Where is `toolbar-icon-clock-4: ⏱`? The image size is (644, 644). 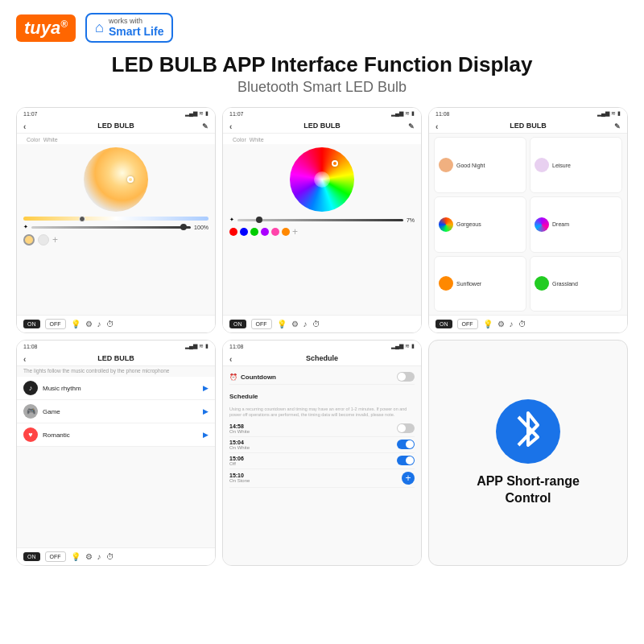 toolbar-icon-clock-4: ⏱ is located at coordinates (110, 557).